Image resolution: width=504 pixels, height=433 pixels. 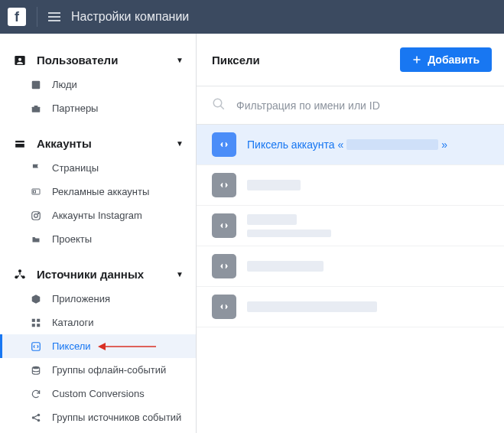 I want to click on person-icon, so click(x=36, y=85).